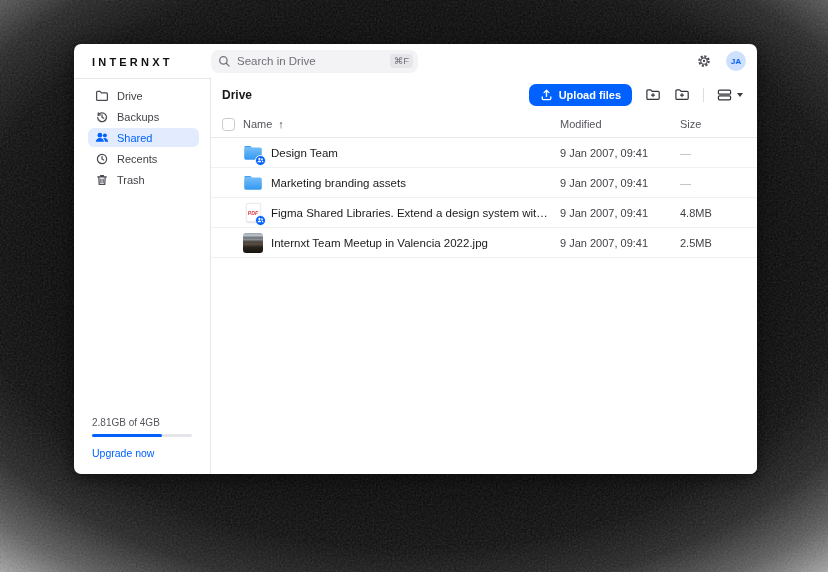 The image size is (828, 572). What do you see at coordinates (718, 213) in the screenshot?
I see `file-size: 4.8MB` at bounding box center [718, 213].